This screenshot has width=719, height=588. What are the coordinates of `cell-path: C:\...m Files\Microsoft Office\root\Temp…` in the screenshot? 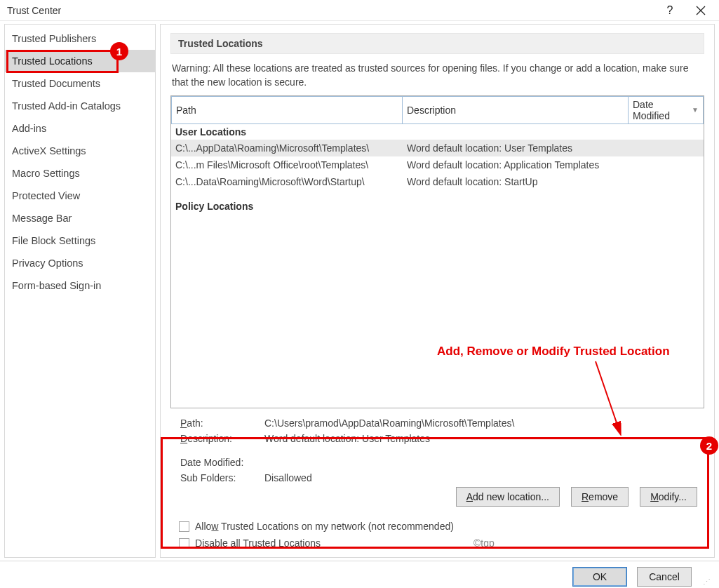 It's located at (287, 165).